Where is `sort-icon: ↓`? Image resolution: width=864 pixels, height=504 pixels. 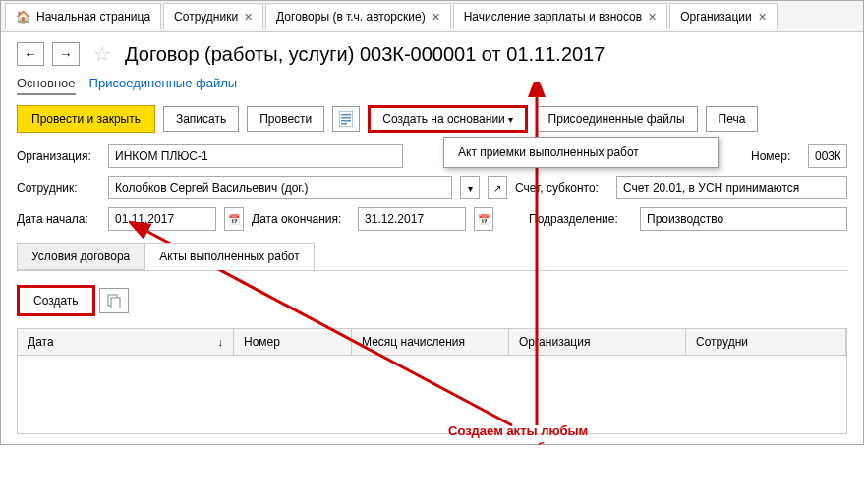
sort-icon: ↓ is located at coordinates (221, 342).